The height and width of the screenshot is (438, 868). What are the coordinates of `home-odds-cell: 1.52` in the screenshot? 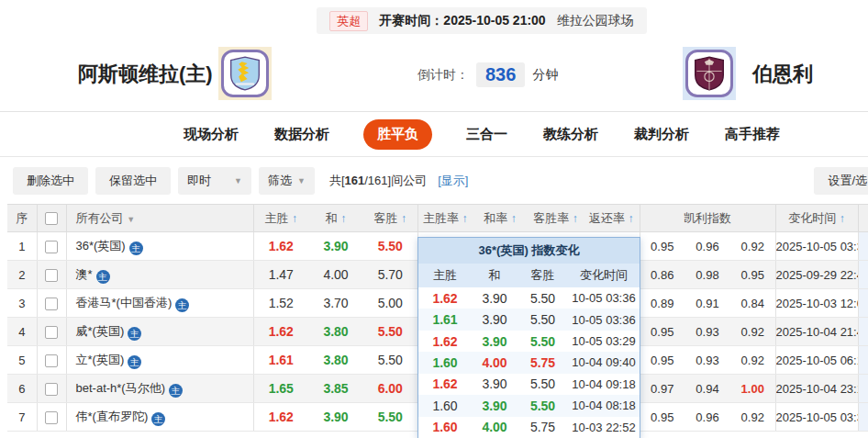 It's located at (281, 303).